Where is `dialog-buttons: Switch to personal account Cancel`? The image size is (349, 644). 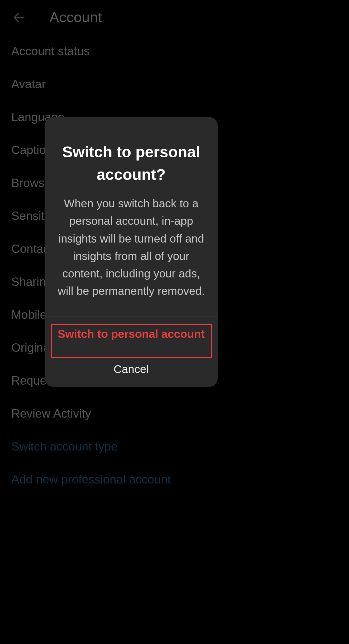
dialog-buttons: Switch to personal account Cancel is located at coordinates (131, 351).